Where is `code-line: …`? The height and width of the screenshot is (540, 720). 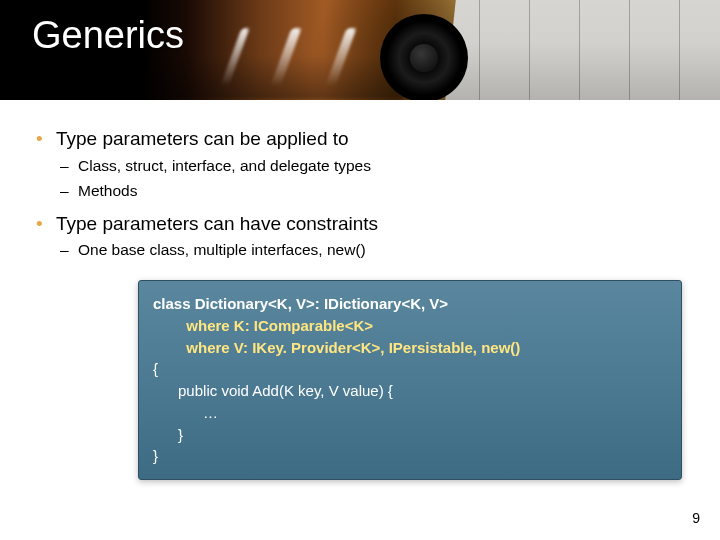
code-line: … is located at coordinates (410, 413).